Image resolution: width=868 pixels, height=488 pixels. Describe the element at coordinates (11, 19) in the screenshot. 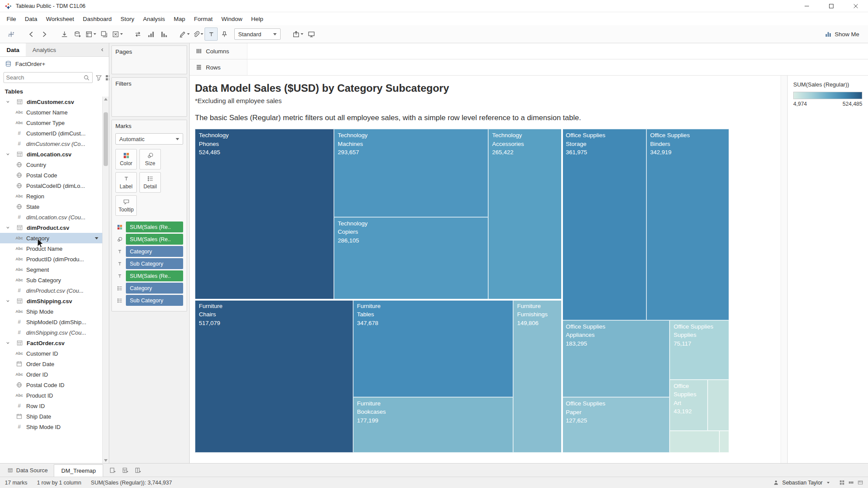

I see `menu-file: File` at that location.